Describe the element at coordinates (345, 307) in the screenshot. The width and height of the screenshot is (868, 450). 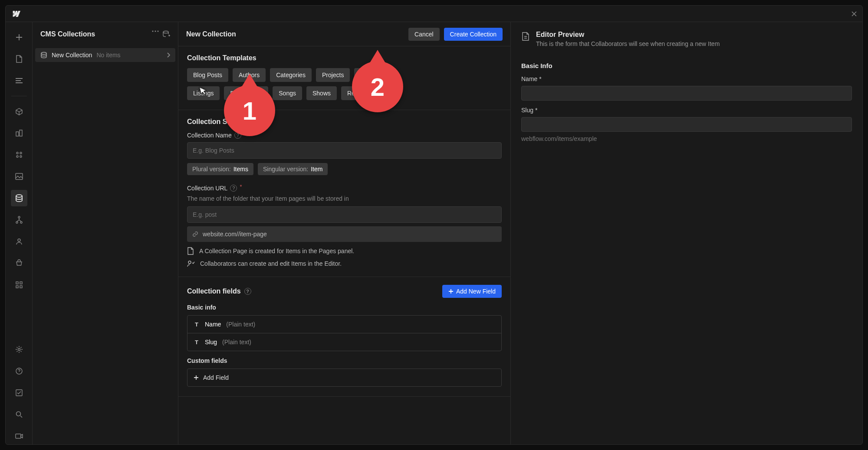
I see `basic-info-heading: Basic info` at that location.